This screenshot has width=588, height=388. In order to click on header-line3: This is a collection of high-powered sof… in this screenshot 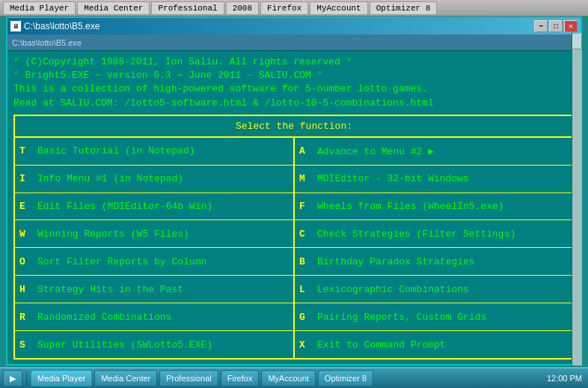, I will do `click(294, 89)`.